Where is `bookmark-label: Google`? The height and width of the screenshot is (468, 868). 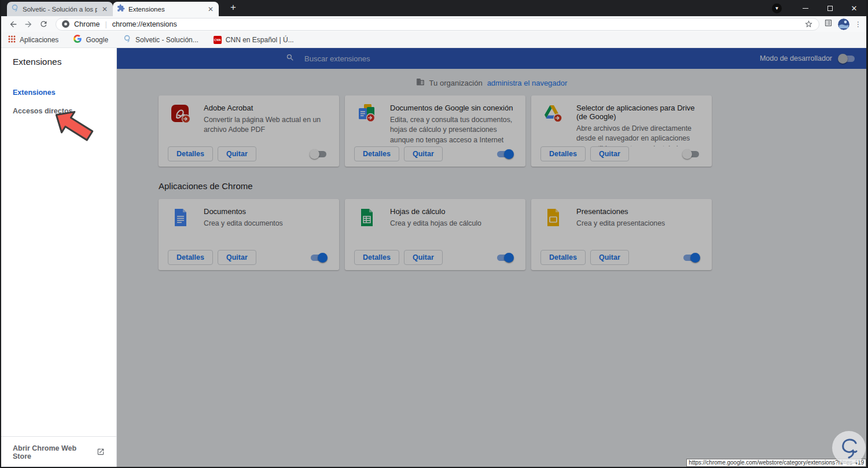
bookmark-label: Google is located at coordinates (97, 40).